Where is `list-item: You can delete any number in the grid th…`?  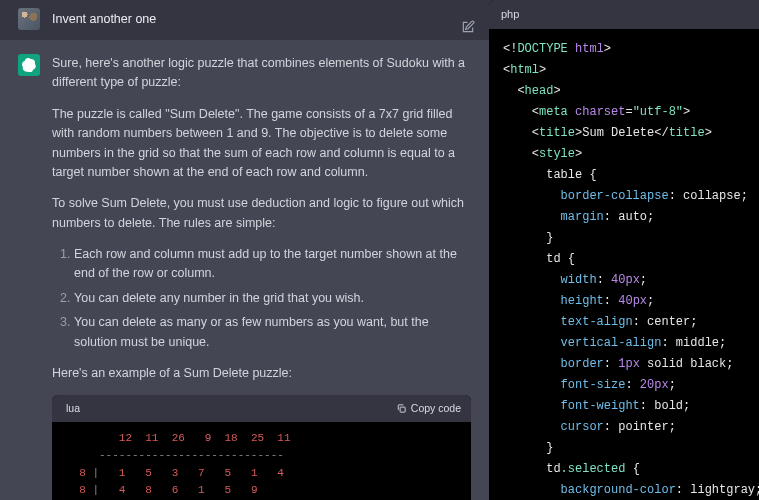 list-item: You can delete any number in the grid th… is located at coordinates (272, 298).